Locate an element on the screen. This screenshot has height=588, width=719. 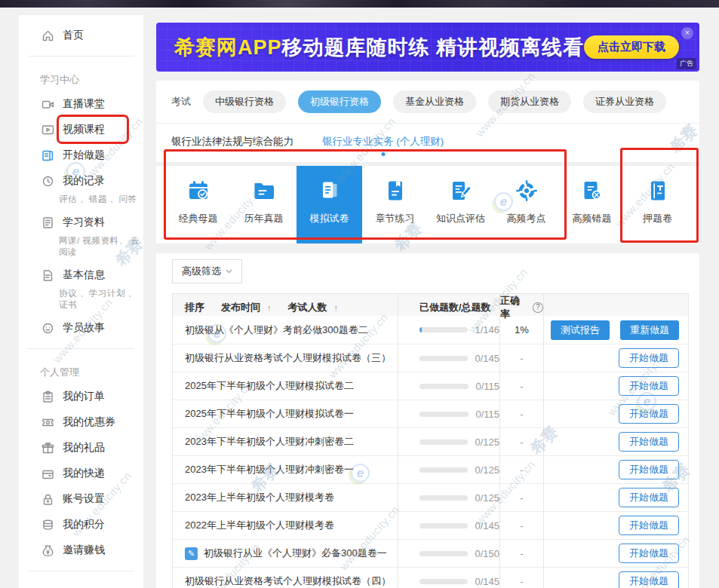
sidebar-item-materials: 学习资料 is located at coordinates (81, 222).